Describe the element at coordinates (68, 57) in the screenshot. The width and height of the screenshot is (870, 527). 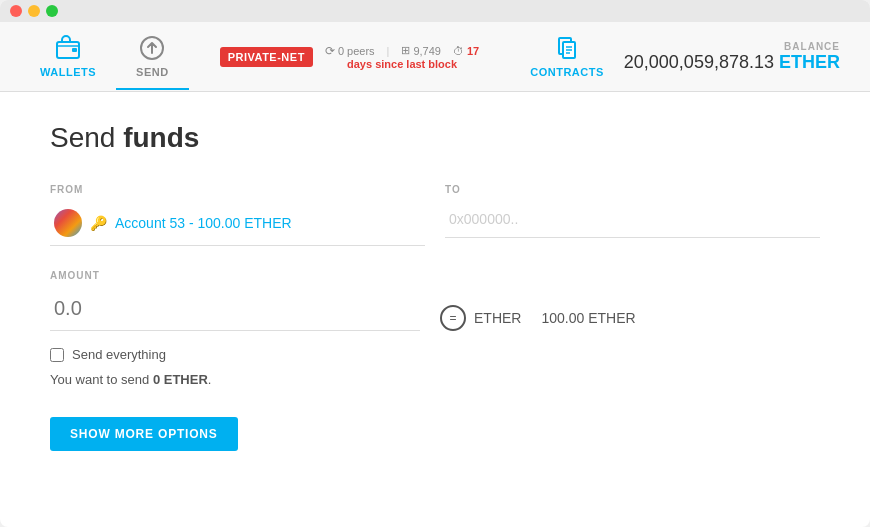
I see `nav-wallets: WALLETS` at that location.